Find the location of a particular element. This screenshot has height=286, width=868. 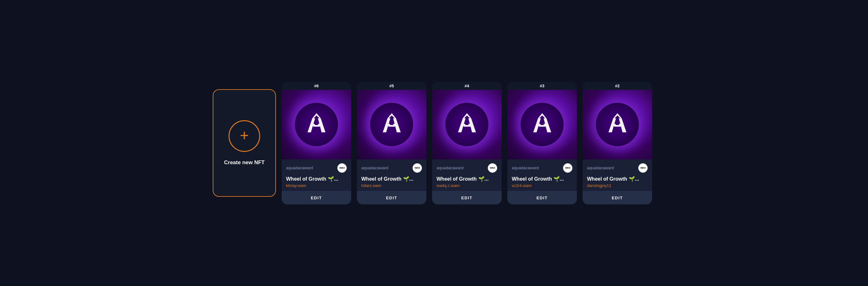

nft-owner: ioa4q.c.wam is located at coordinates (467, 187).